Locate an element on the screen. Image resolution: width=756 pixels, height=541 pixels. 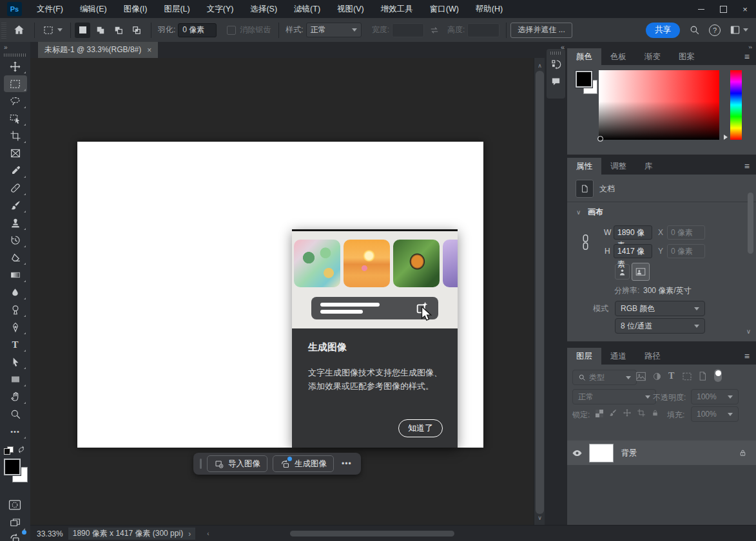
frame-tool is located at coordinates (15, 153).